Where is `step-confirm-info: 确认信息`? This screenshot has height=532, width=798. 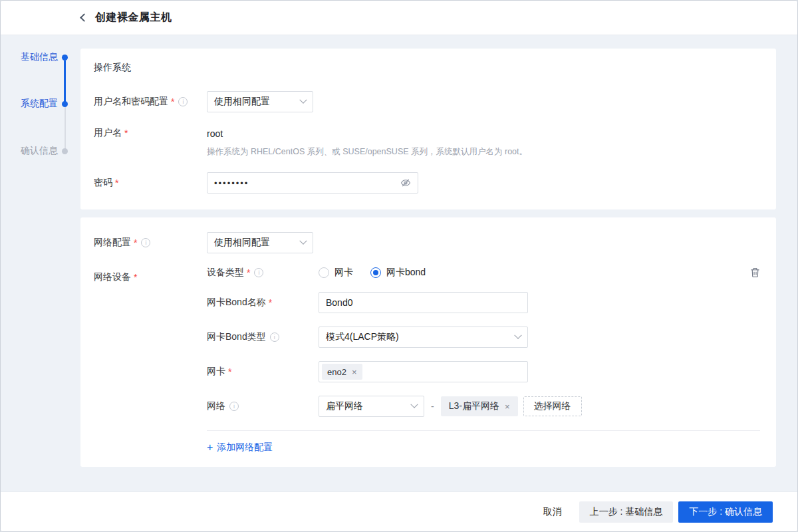 step-confirm-info: 确认信息 is located at coordinates (35, 151).